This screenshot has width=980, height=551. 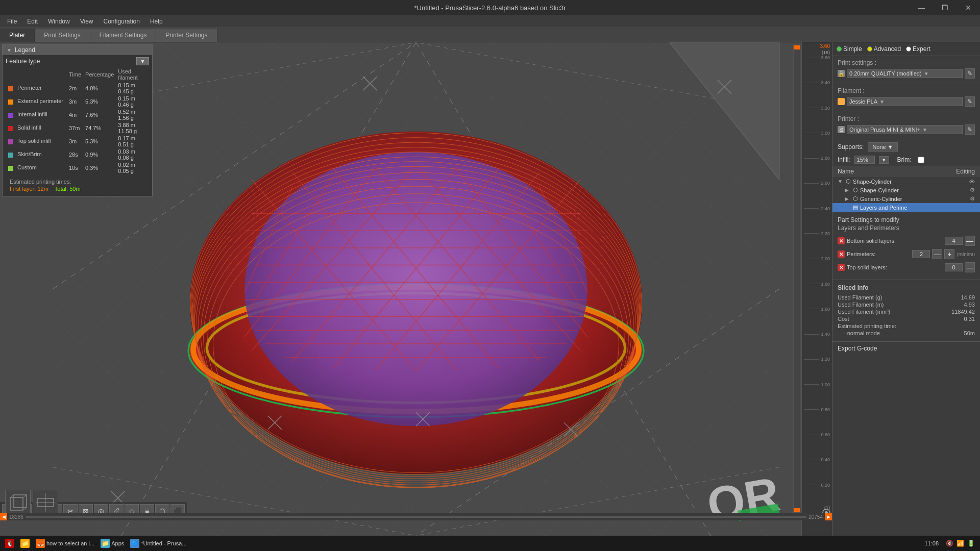 What do you see at coordinates (45, 503) in the screenshot?
I see `view-cube-2d` at bounding box center [45, 503].